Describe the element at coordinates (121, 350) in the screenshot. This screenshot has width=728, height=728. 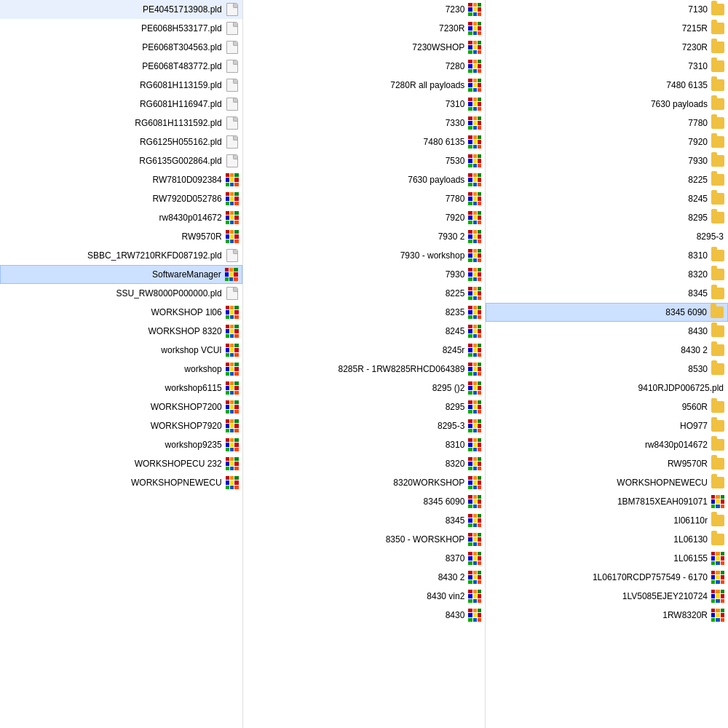
I see `list-item: workshop VCUI` at that location.